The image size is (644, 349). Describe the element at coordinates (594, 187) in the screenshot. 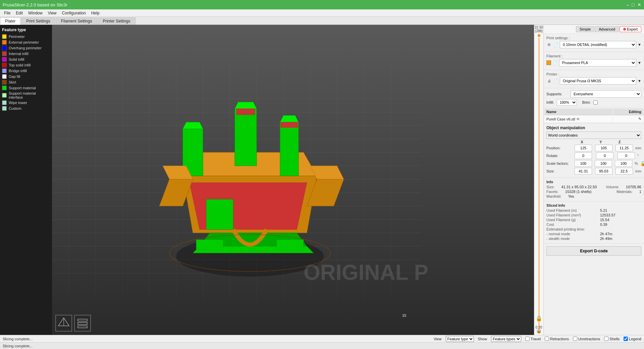

I see `info-size-row: Size: 41.31 x 95.03 x 22.50 Volume: 1070…` at that location.